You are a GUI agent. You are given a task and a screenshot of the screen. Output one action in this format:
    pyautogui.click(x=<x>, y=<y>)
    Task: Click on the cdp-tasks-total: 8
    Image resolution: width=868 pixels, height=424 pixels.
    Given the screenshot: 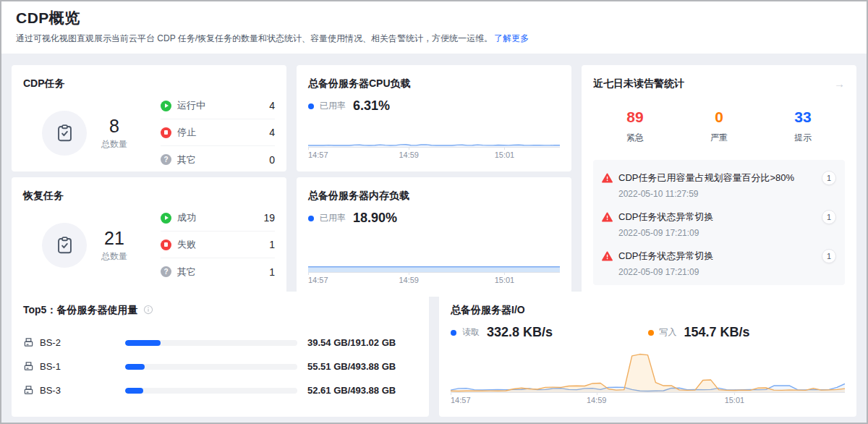 What is the action you would take?
    pyautogui.click(x=114, y=126)
    